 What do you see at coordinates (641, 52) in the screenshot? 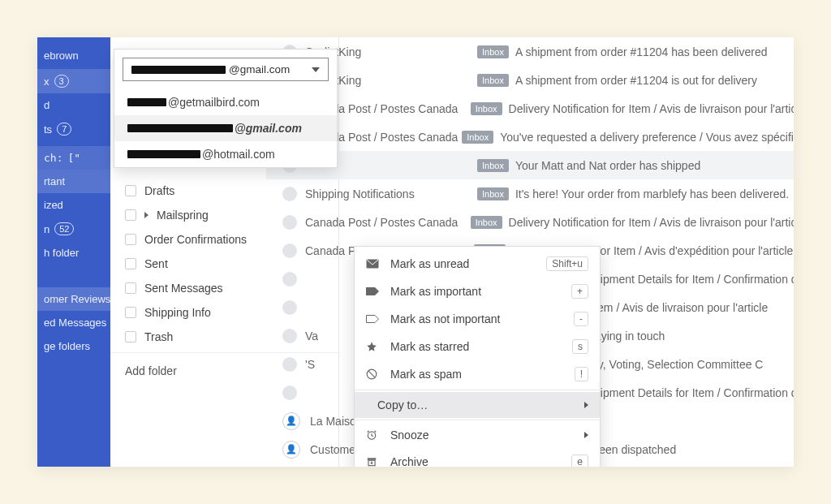
I see `subject: A shipment from order #11204 has been de…` at bounding box center [641, 52].